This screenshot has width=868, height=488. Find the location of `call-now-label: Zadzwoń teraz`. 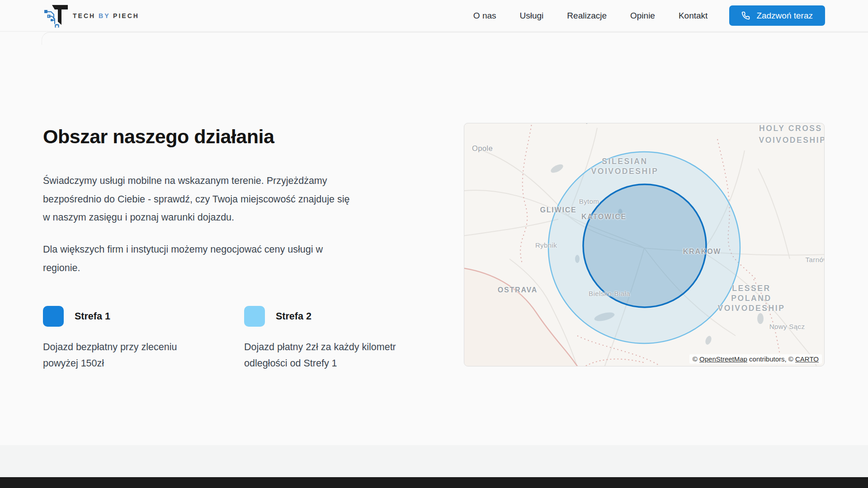

call-now-label: Zadzwoń teraz is located at coordinates (785, 16).